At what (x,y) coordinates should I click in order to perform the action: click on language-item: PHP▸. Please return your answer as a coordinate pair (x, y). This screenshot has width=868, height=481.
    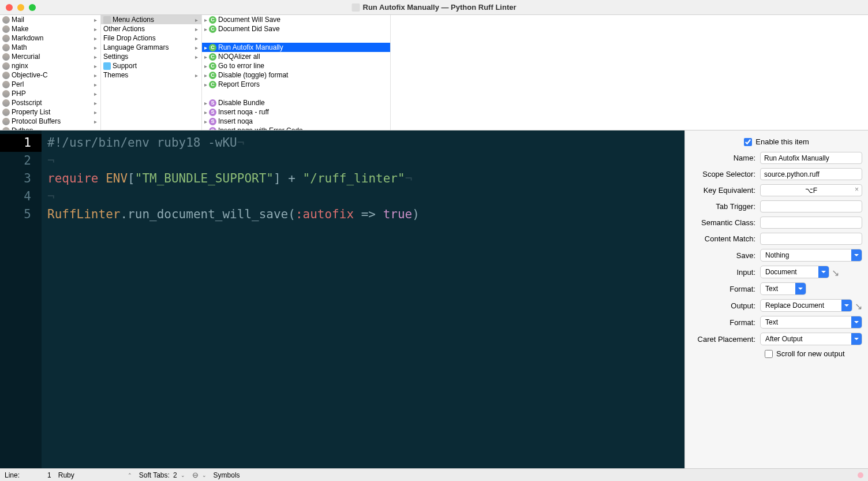
    Looking at the image, I should click on (50, 94).